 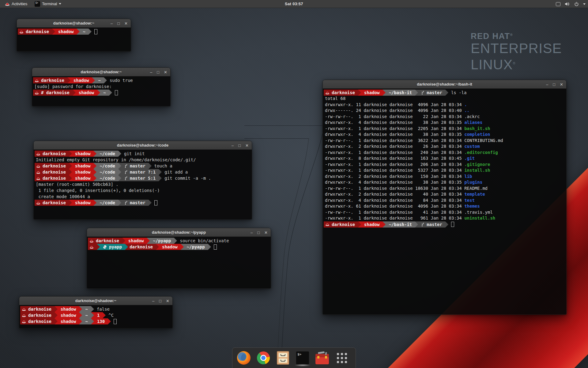 I want to click on branding-enterprise: ENTERPRISE, so click(x=516, y=48).